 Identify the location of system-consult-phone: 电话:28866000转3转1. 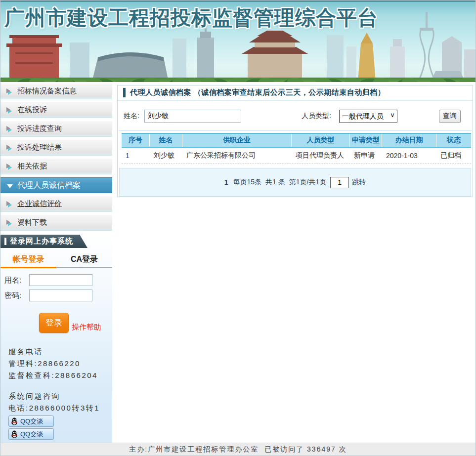
(60, 408).